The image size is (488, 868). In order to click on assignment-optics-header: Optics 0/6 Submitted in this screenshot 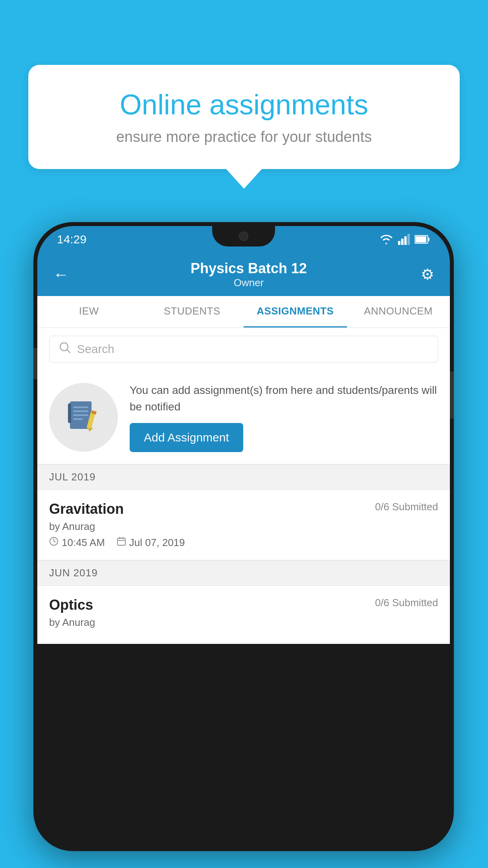, I will do `click(244, 605)`.